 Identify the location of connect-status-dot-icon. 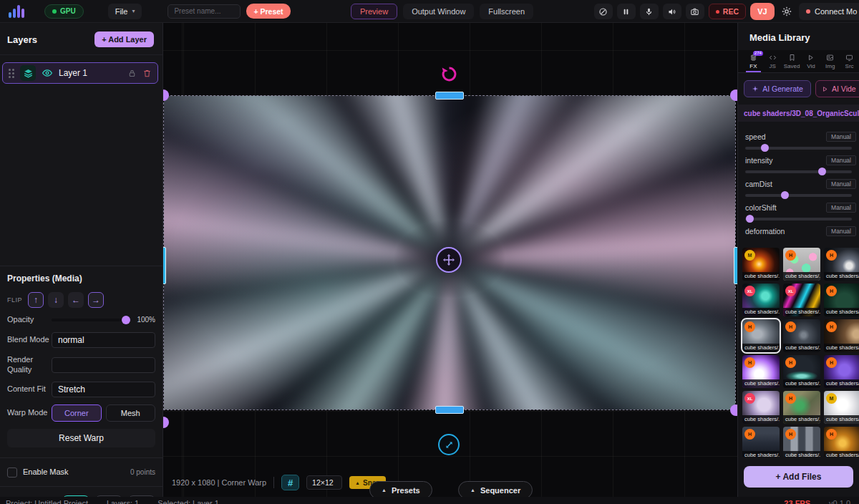
(808, 11).